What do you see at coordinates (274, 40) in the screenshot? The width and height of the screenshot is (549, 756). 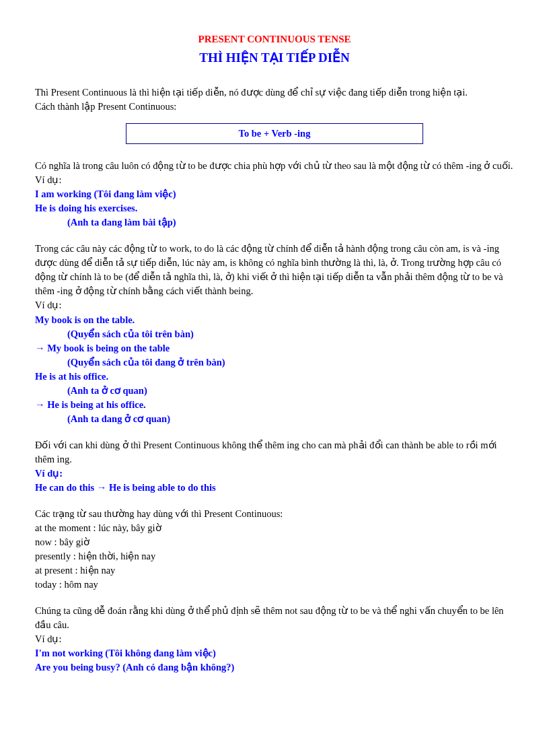 I see `title-line1: PRESENT CONTINUOUS TENSE` at bounding box center [274, 40].